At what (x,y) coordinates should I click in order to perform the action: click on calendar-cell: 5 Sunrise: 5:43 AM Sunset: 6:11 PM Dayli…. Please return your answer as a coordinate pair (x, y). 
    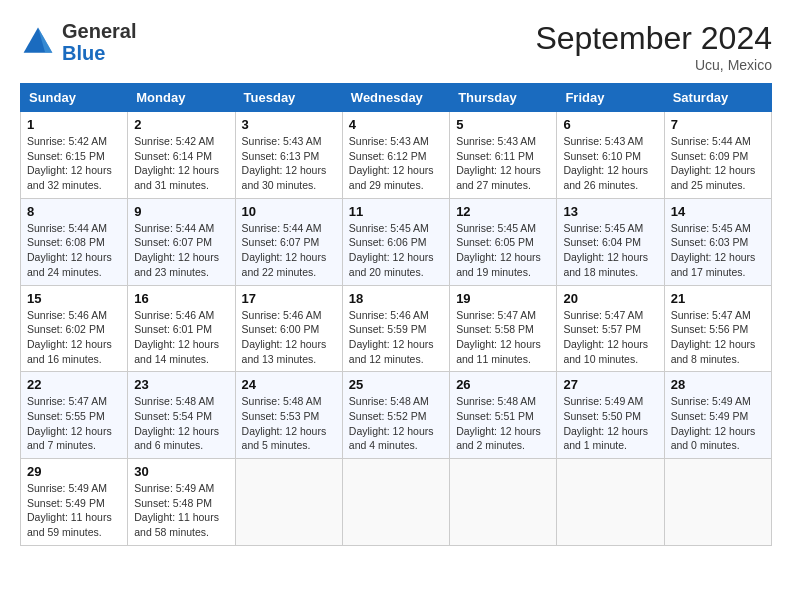
    Looking at the image, I should click on (504, 156).